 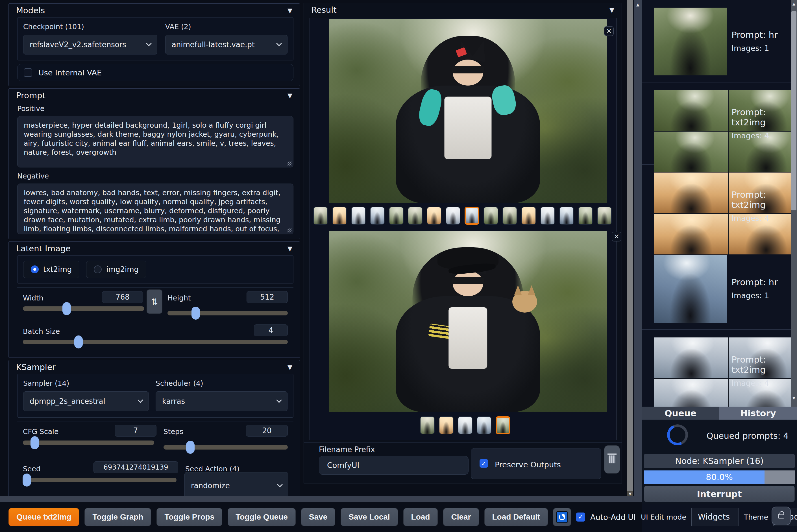 I want to click on toggle-props-button: Toggle Props, so click(x=189, y=517).